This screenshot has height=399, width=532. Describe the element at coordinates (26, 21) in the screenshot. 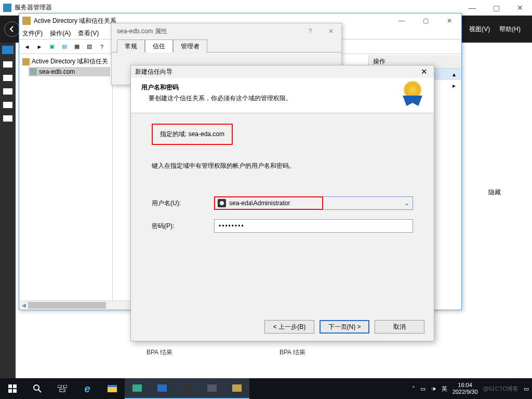

I see `ad-window-icon` at that location.